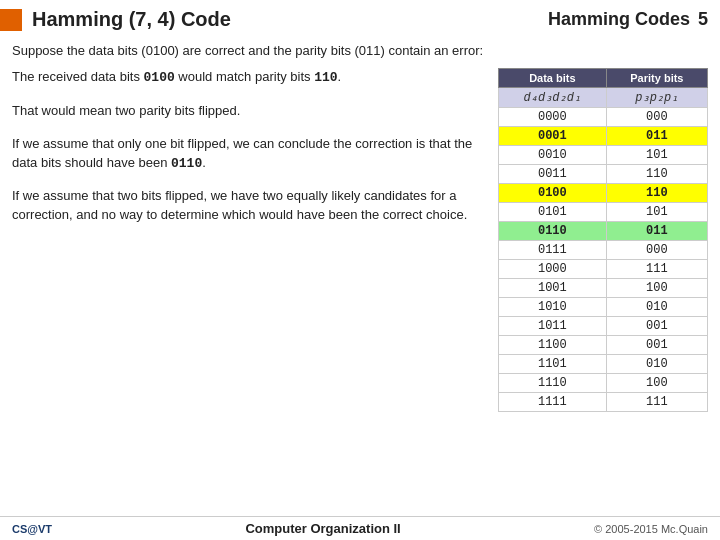  I want to click on table-row: 1110100, so click(604, 384).